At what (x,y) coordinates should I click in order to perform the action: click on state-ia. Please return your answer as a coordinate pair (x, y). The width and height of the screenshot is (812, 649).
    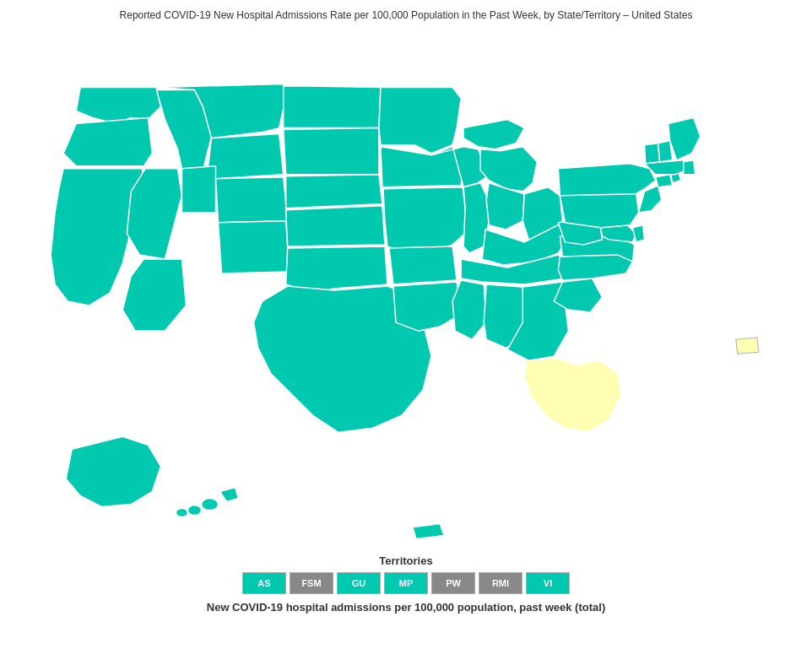
    Looking at the image, I should click on (422, 166).